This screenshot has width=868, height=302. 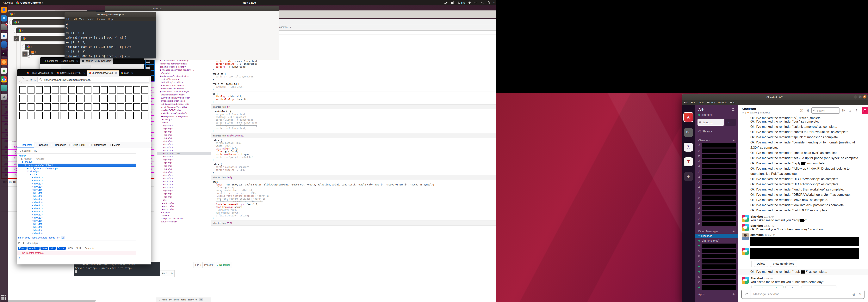 I want to click on chevron-down-icon: ▾, so click(x=494, y=3).